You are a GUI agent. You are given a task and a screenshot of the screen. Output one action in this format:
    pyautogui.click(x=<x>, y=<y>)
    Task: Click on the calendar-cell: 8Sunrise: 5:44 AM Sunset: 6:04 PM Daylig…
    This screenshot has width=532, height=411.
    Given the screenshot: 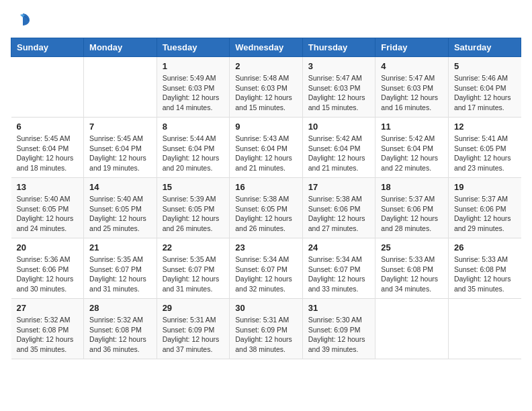 What is the action you would take?
    pyautogui.click(x=193, y=148)
    